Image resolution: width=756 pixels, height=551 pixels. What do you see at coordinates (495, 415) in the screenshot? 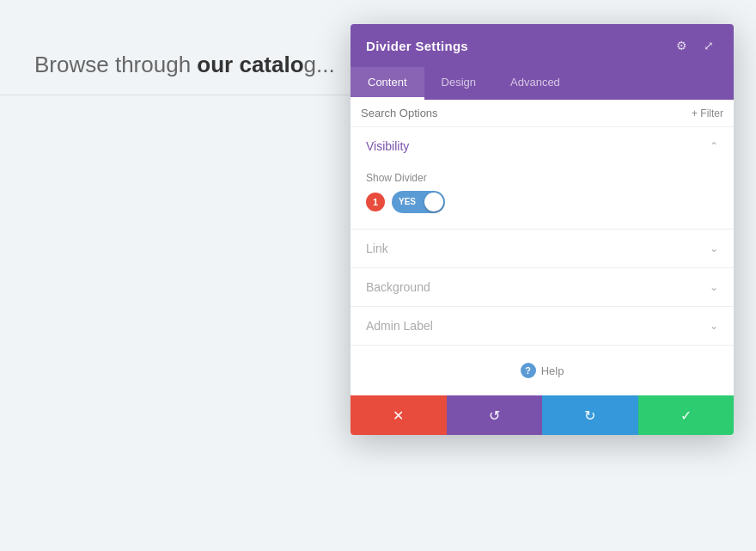
I see `reset-button: ↺` at bounding box center [495, 415].